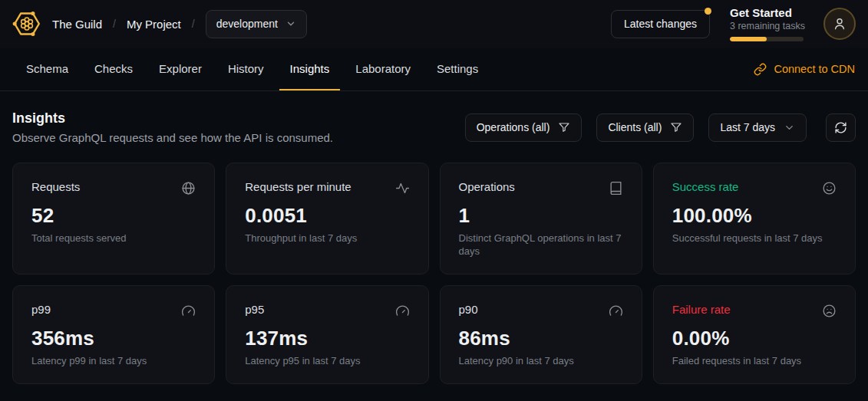 This screenshot has width=868, height=401. What do you see at coordinates (457, 69) in the screenshot?
I see `tab-settings: Settings` at bounding box center [457, 69].